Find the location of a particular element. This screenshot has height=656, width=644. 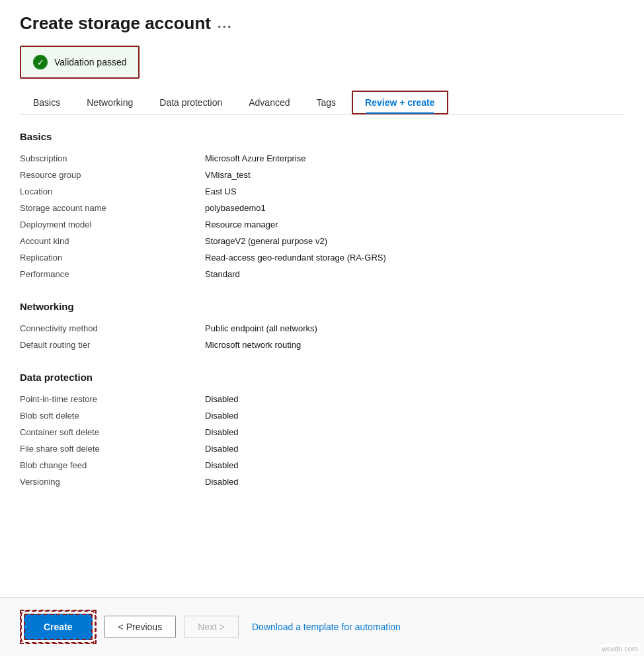

label-replication: Replication is located at coordinates (112, 258).